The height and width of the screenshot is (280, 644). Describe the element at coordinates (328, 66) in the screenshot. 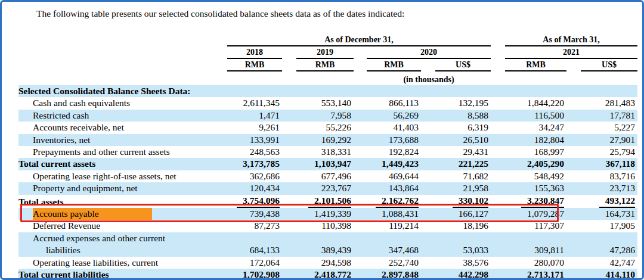

I see `header-currency-row: RMB RMB RMB US$ RMB US$` at that location.